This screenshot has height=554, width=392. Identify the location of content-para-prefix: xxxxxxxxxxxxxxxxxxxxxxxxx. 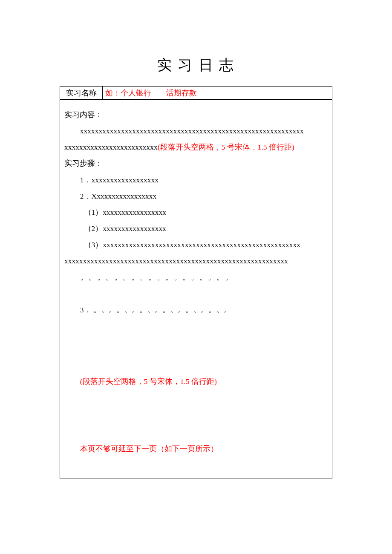
(111, 147).